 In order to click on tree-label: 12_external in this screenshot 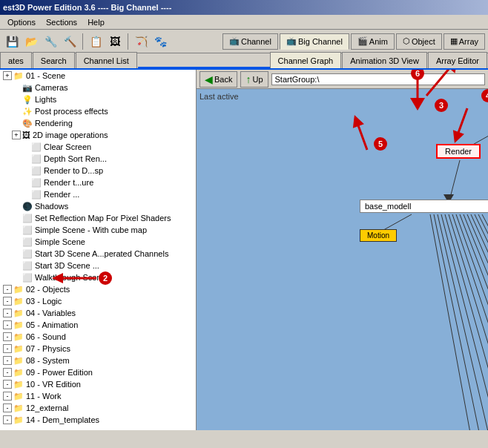, I will do `click(47, 408)`.